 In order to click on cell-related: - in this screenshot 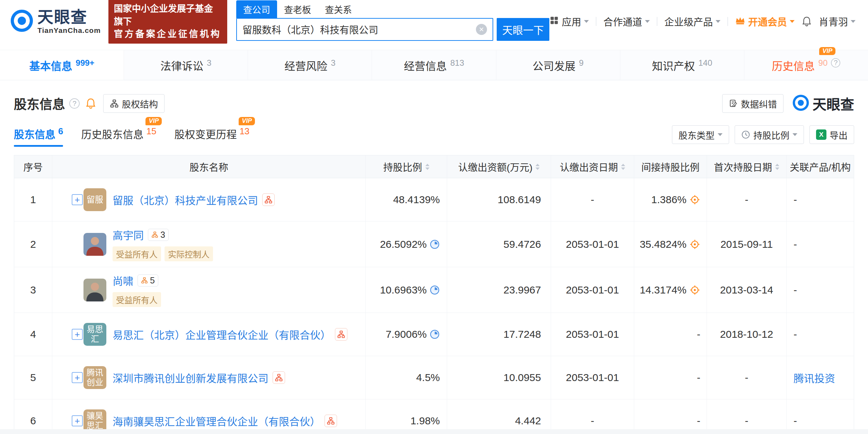, I will do `click(820, 200)`.